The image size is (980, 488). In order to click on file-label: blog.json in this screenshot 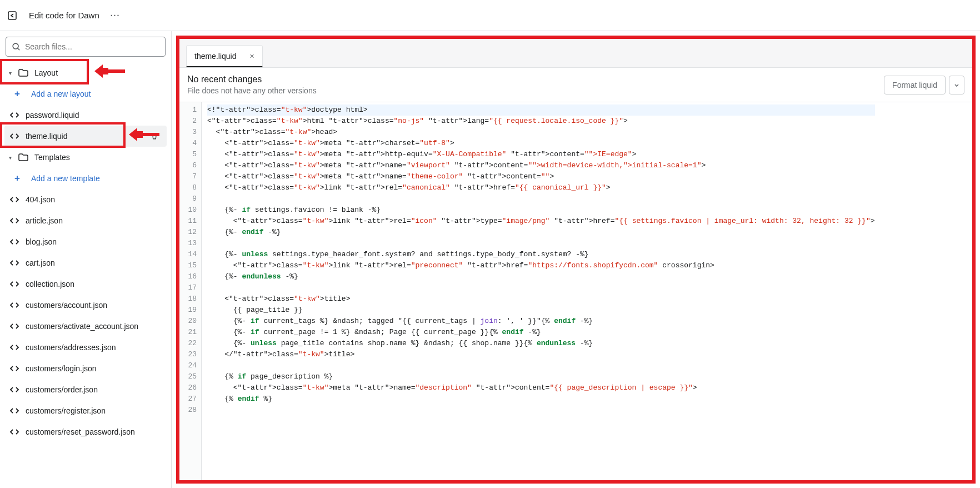, I will do `click(41, 242)`.